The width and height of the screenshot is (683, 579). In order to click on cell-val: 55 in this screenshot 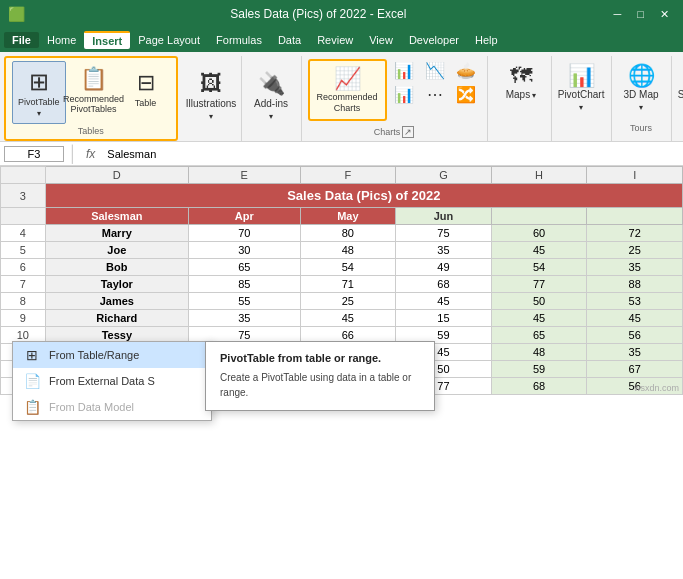, I will do `click(245, 302)`.